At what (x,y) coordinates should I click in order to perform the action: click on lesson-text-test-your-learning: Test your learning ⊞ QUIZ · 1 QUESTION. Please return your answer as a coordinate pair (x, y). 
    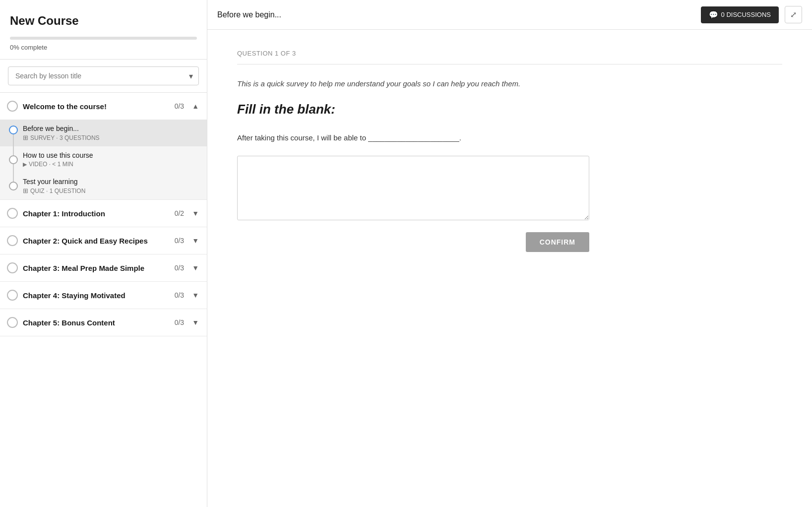
    Looking at the image, I should click on (111, 186).